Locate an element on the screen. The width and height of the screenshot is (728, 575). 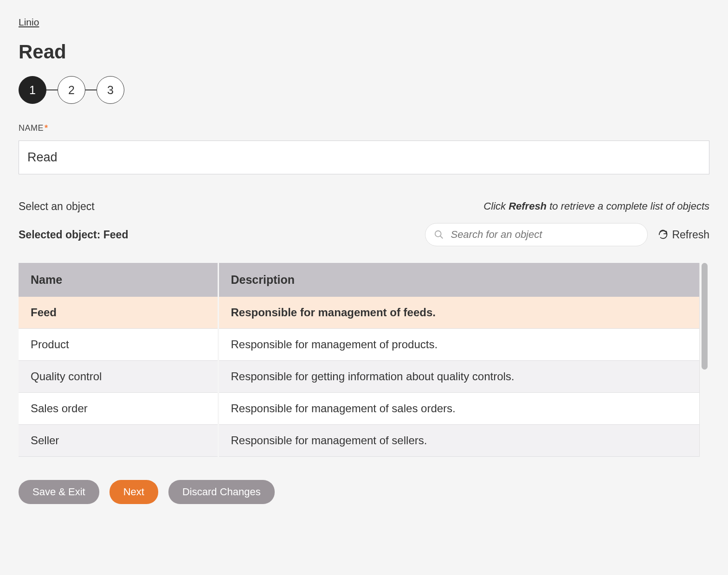
required-mark: * is located at coordinates (46, 128).